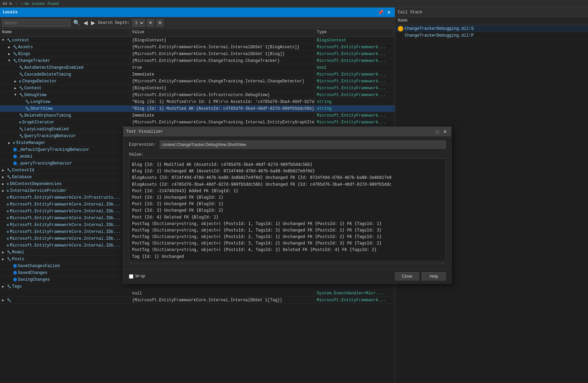  I want to click on wrap-label: Wrap, so click(140, 276).